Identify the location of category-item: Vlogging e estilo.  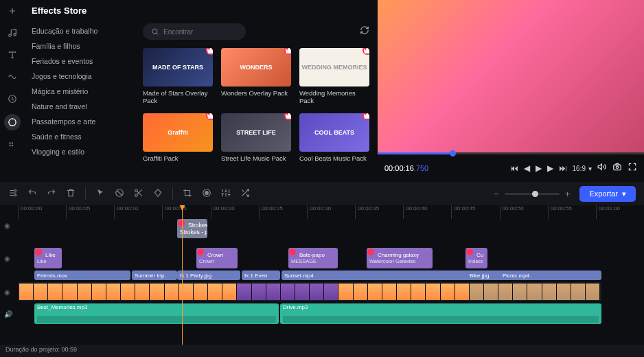
(80, 152).